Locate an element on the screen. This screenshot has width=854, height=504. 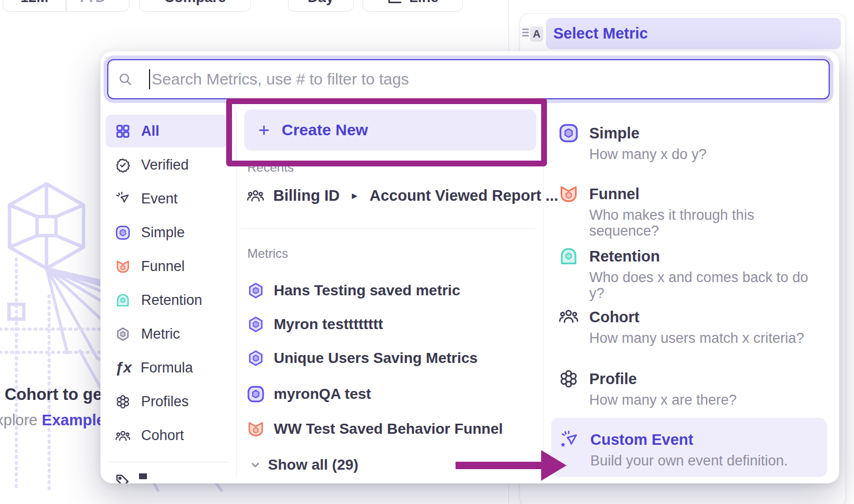
create-new-button: Create New is located at coordinates (390, 130).